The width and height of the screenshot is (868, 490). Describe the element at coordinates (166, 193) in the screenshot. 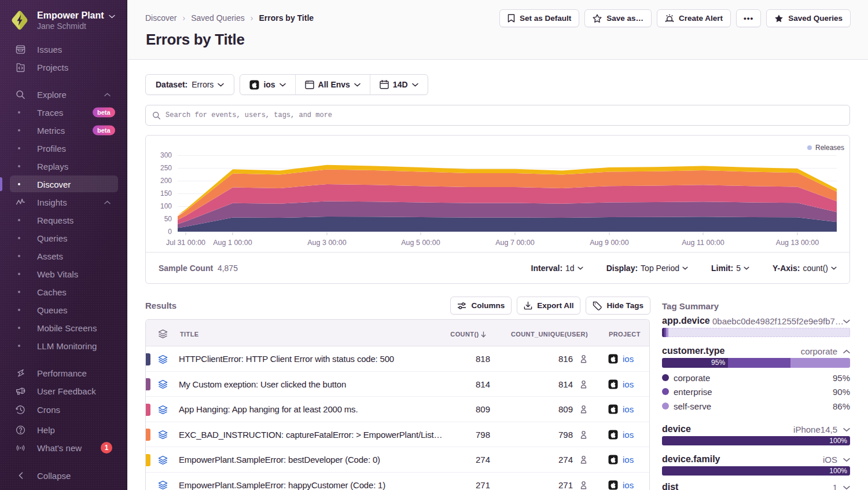

I see `svg-text: 150` at that location.